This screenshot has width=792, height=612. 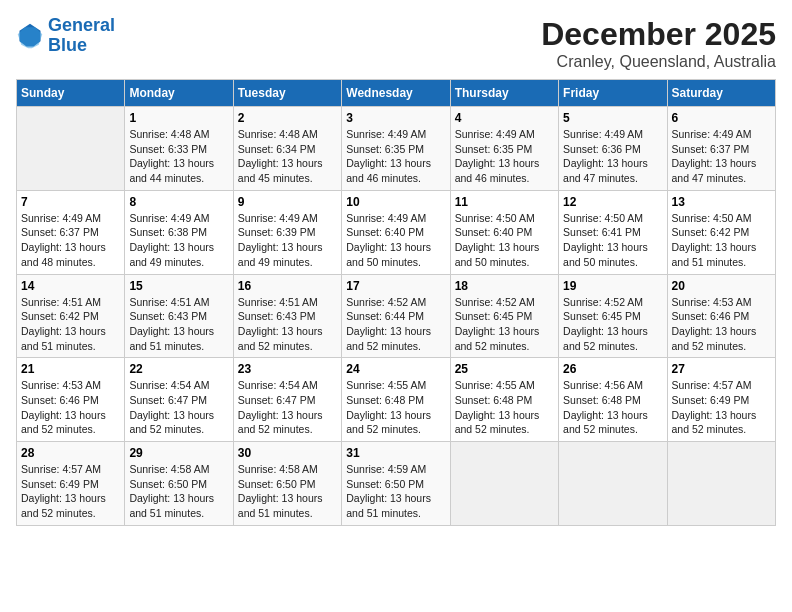 What do you see at coordinates (179, 484) in the screenshot?
I see `calendar-cell: 29Sunrise: 4:58 AMSunset: 6:50 PMDayligh…` at bounding box center [179, 484].